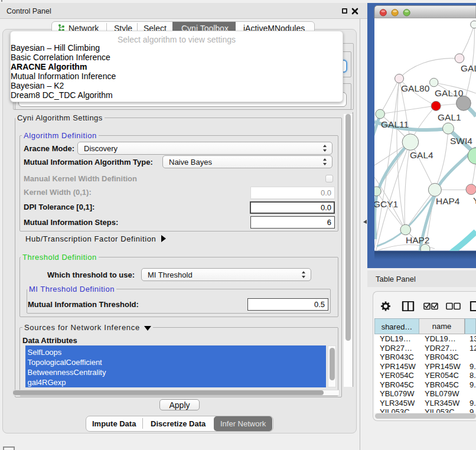 The width and height of the screenshot is (476, 450). Describe the element at coordinates (386, 204) in the screenshot. I see `svg-text: GCY1` at that location.